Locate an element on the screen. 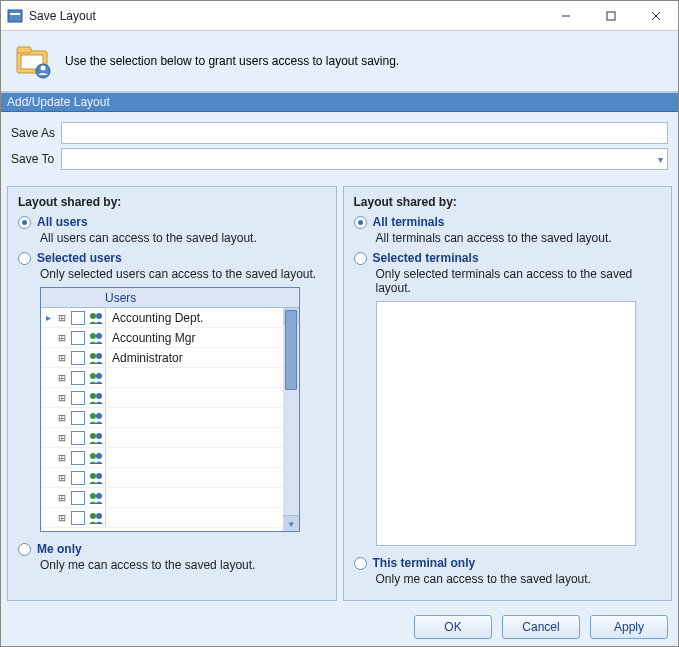 The width and height of the screenshot is (679, 647). users-column-header: Users is located at coordinates (118, 298).